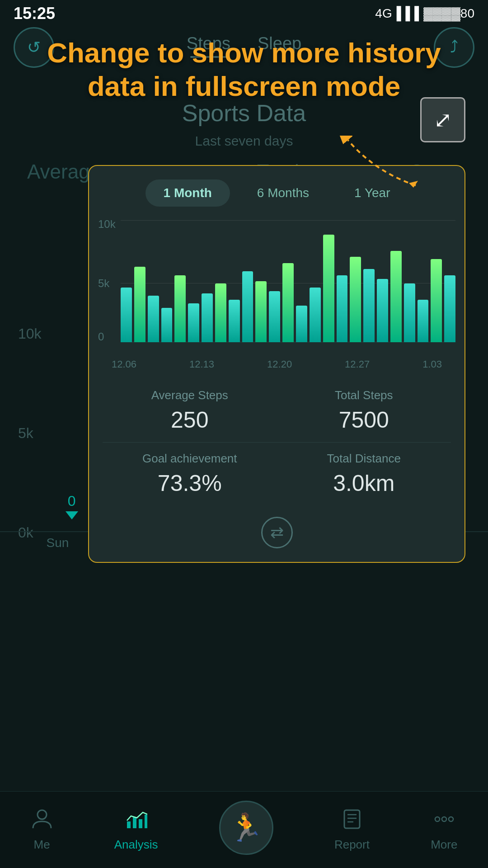 The height and width of the screenshot is (868, 488). Describe the element at coordinates (277, 533) in the screenshot. I see `transfer-icon-glyph: ⇄` at that location.